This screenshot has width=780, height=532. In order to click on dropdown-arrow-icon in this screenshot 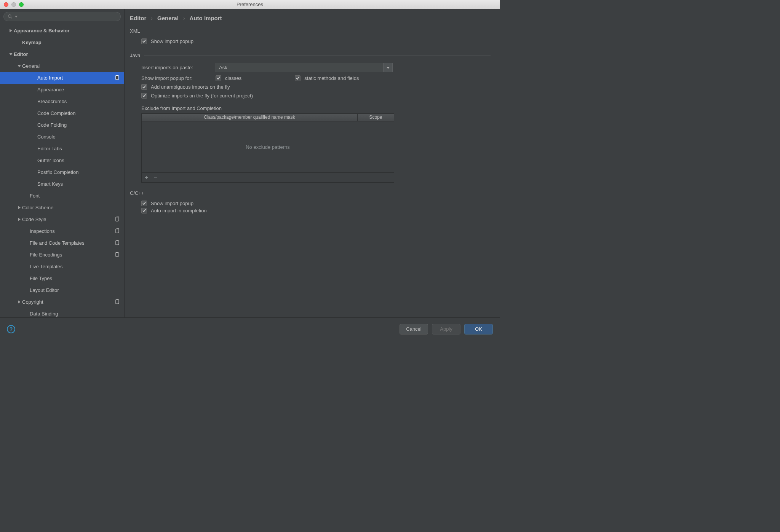, I will do `click(388, 68)`.